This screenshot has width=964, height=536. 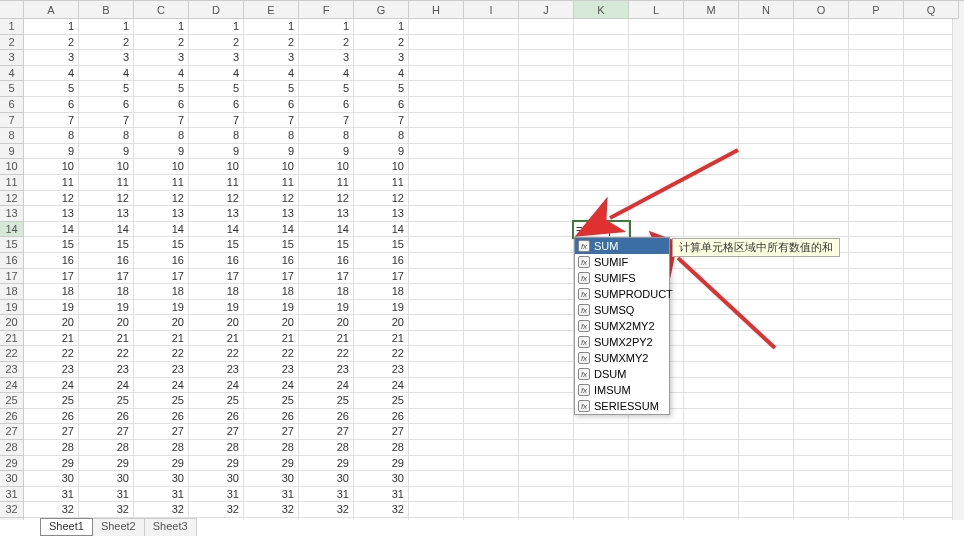 I want to click on cell-p32, so click(x=876, y=510).